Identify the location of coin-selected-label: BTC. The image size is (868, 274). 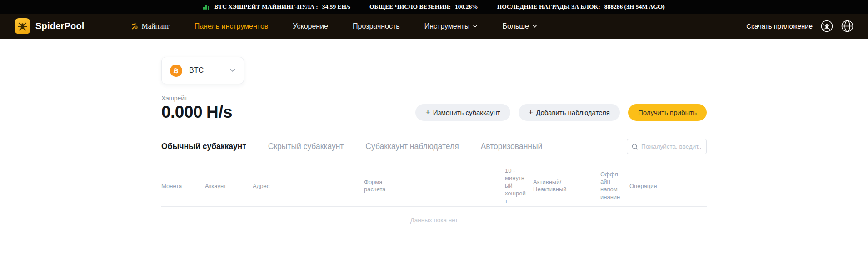
(196, 70).